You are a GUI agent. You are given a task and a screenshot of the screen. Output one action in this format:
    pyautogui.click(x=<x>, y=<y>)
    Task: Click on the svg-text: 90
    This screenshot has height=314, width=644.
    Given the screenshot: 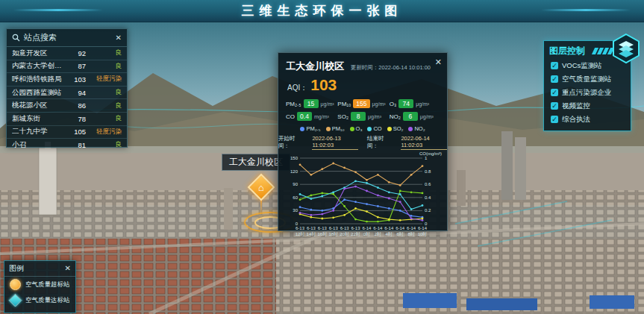 What is the action you would take?
    pyautogui.click(x=296, y=184)
    